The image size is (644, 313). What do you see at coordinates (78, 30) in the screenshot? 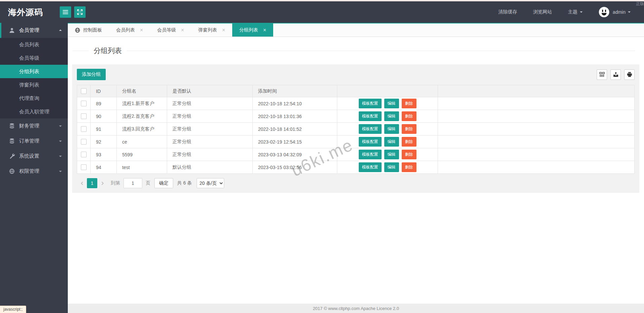
I see `globe-icon` at bounding box center [78, 30].